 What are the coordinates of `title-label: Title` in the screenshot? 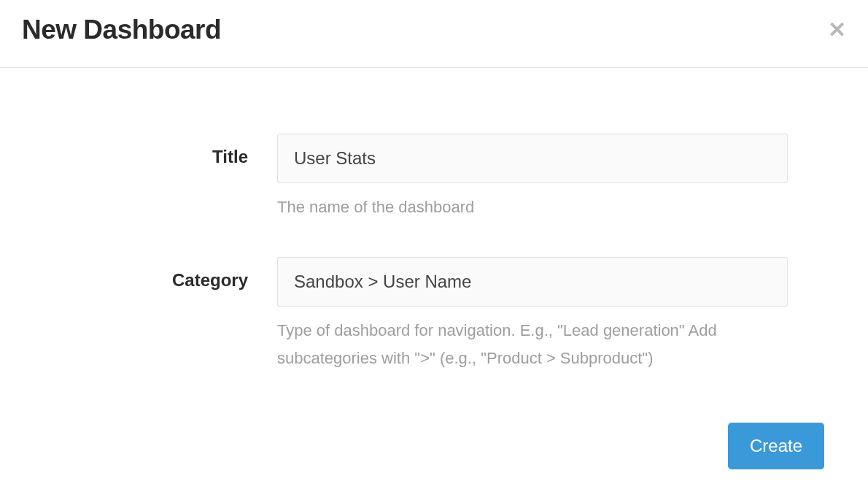 It's located at (160, 150).